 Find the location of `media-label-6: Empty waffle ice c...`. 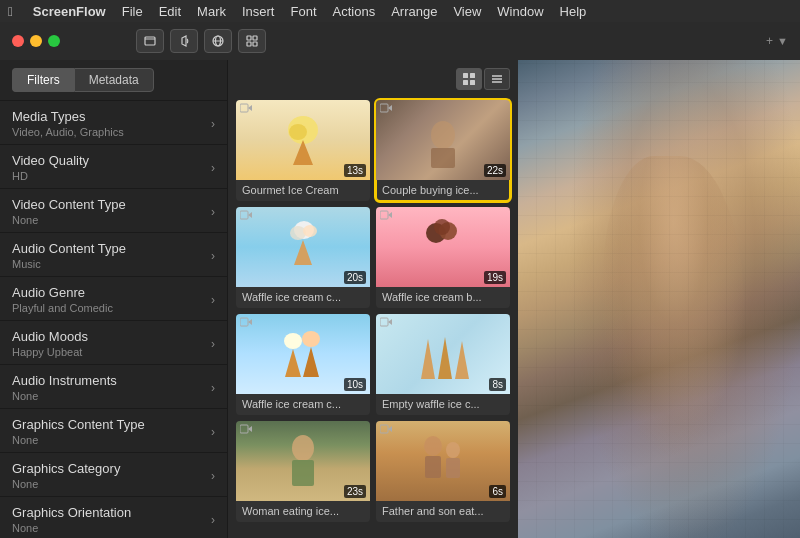

media-label-6: Empty waffle ice c... is located at coordinates (443, 404).